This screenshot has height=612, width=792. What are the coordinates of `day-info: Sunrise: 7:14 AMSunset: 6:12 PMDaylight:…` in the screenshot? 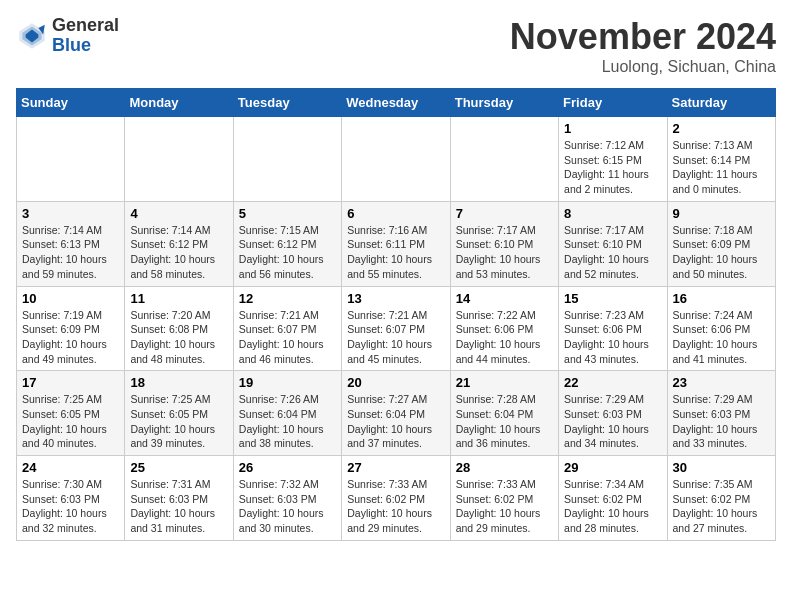 It's located at (178, 252).